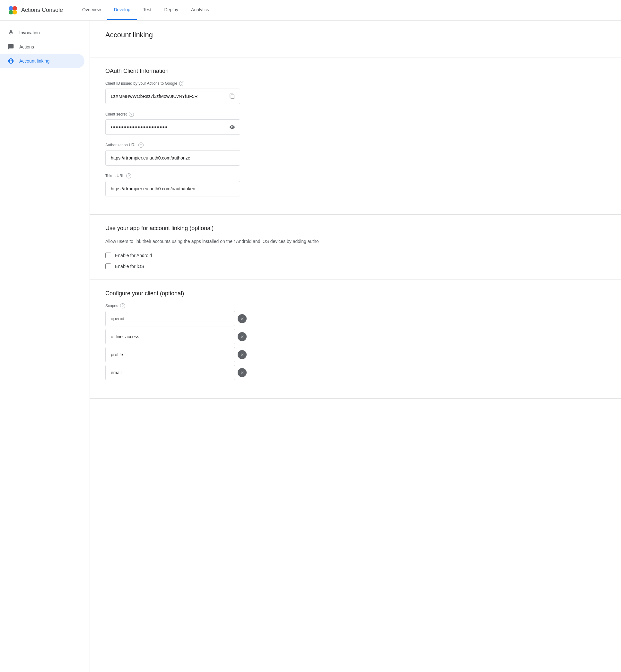 The height and width of the screenshot is (672, 621). What do you see at coordinates (232, 127) in the screenshot?
I see `client-secret-visibility-button` at bounding box center [232, 127].